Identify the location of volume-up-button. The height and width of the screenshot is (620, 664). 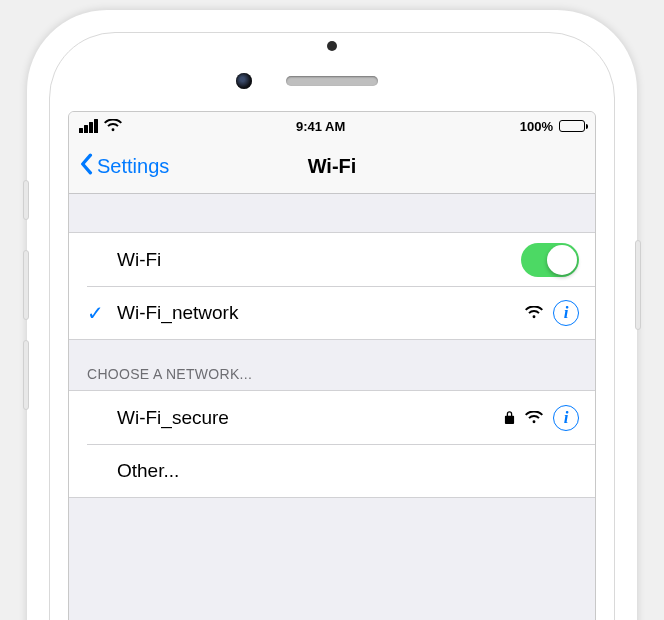
(26, 285).